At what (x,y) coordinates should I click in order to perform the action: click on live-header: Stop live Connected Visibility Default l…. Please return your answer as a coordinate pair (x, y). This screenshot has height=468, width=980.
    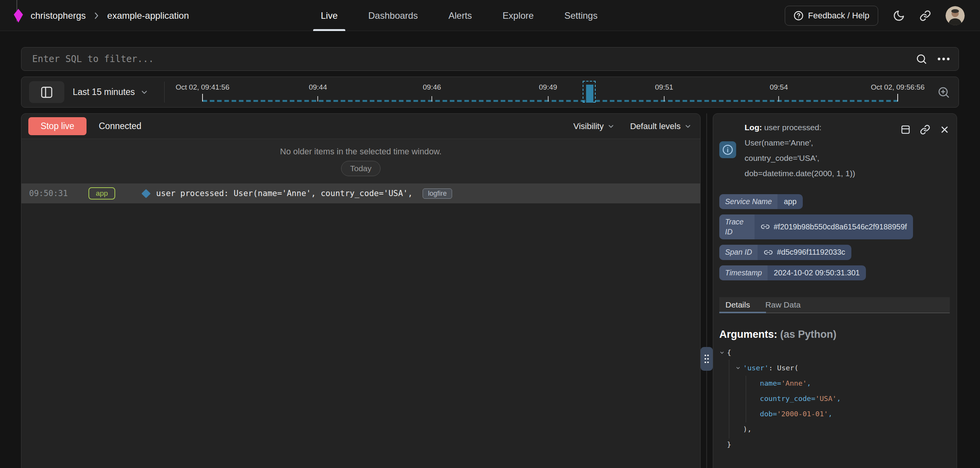
    Looking at the image, I should click on (361, 126).